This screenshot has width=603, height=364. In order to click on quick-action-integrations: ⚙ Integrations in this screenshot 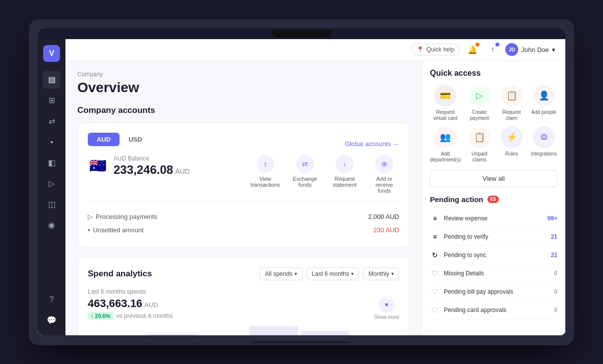, I will do `click(543, 145)`.